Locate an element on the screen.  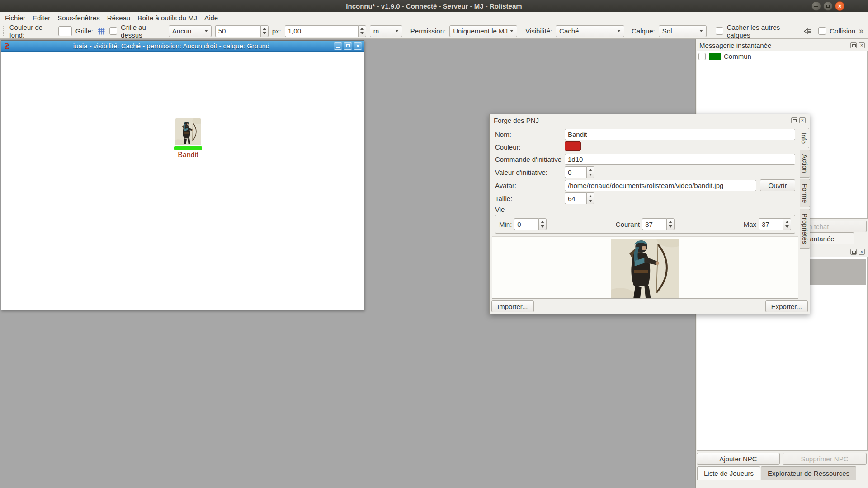
menu-item-fichier: Fichier is located at coordinates (15, 18).